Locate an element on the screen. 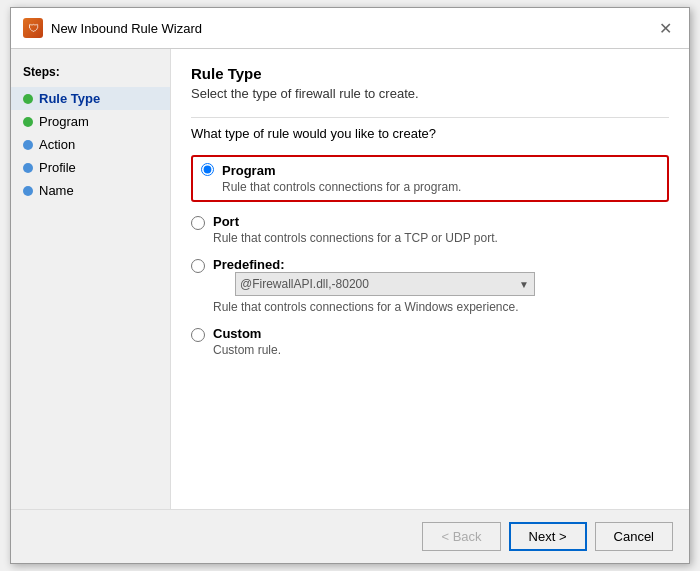  predefined-option-content: Predefined: @FirewallAPI.dll,-80200 Rule… is located at coordinates (374, 286).